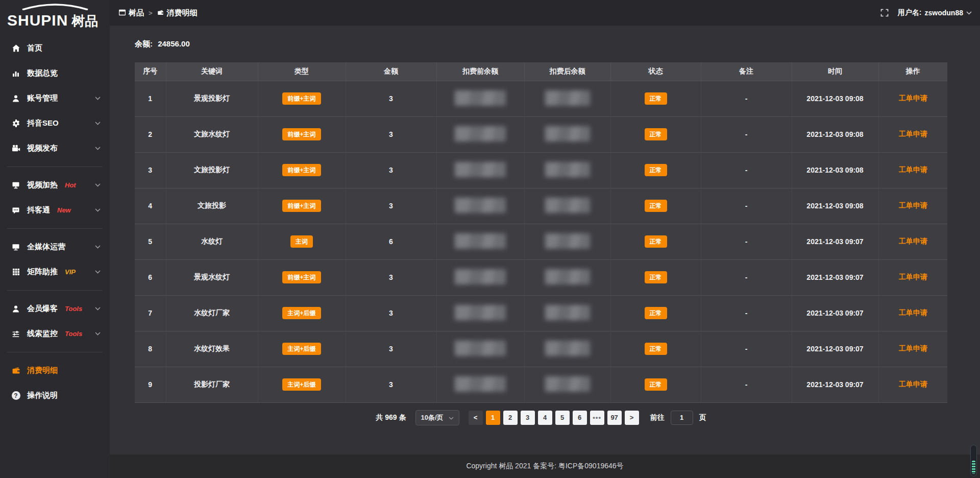  What do you see at coordinates (568, 71) in the screenshot?
I see `column-header-balance-after: 扣费后余额` at bounding box center [568, 71].